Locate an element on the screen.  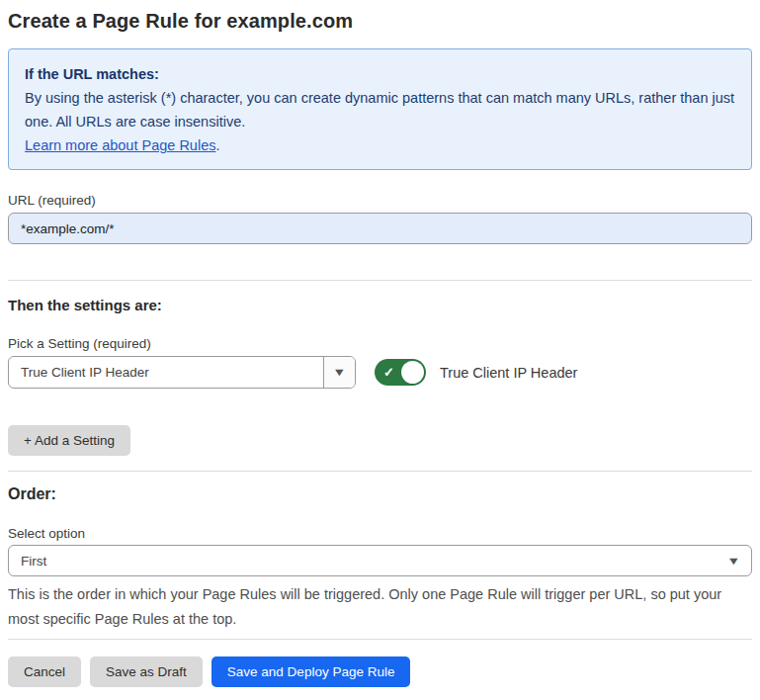
toggle-label: True Client IP Header is located at coordinates (508, 373).